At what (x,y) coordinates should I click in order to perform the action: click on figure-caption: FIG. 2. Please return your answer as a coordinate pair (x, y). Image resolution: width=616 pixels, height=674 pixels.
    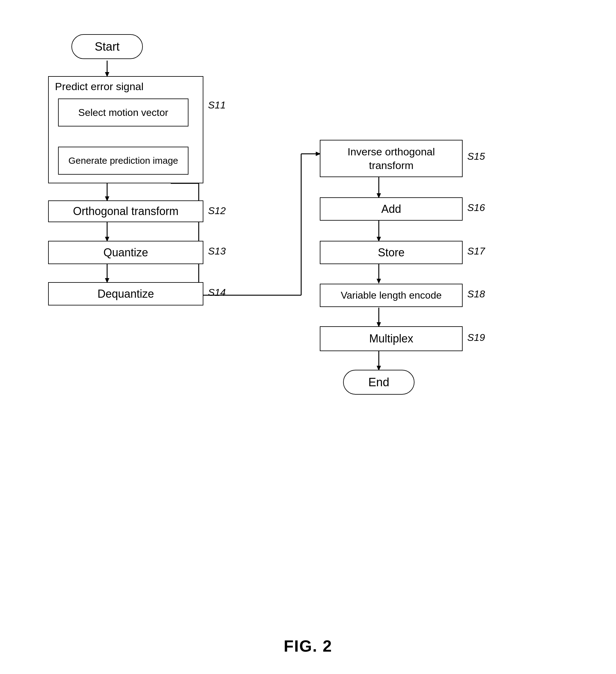
    Looking at the image, I should click on (308, 646).